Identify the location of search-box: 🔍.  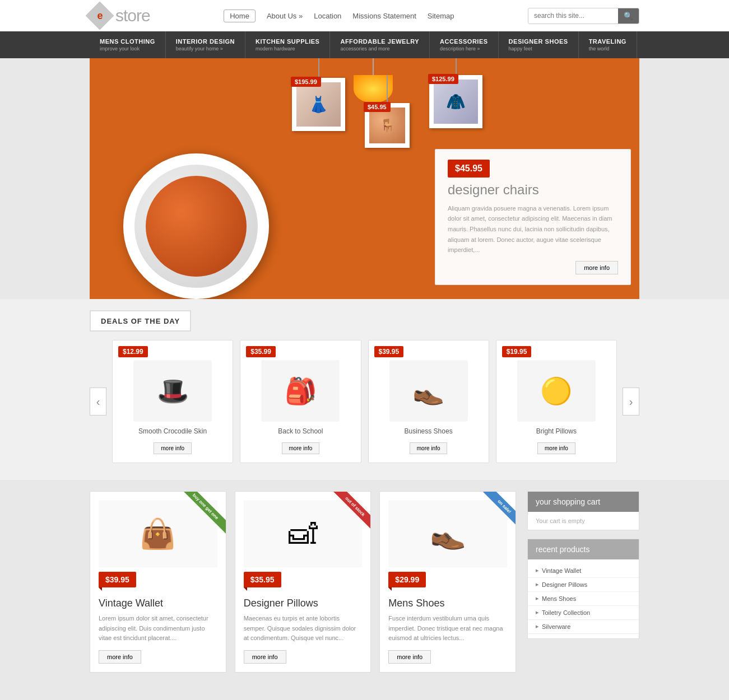
(584, 16).